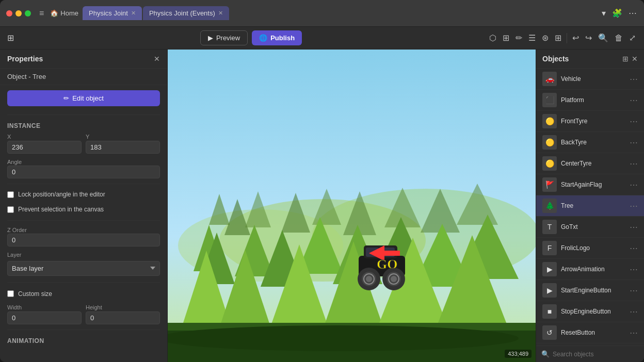 This screenshot has height=362, width=644. What do you see at coordinates (10, 38) in the screenshot?
I see `toolbar-left: ⊞` at bounding box center [10, 38].